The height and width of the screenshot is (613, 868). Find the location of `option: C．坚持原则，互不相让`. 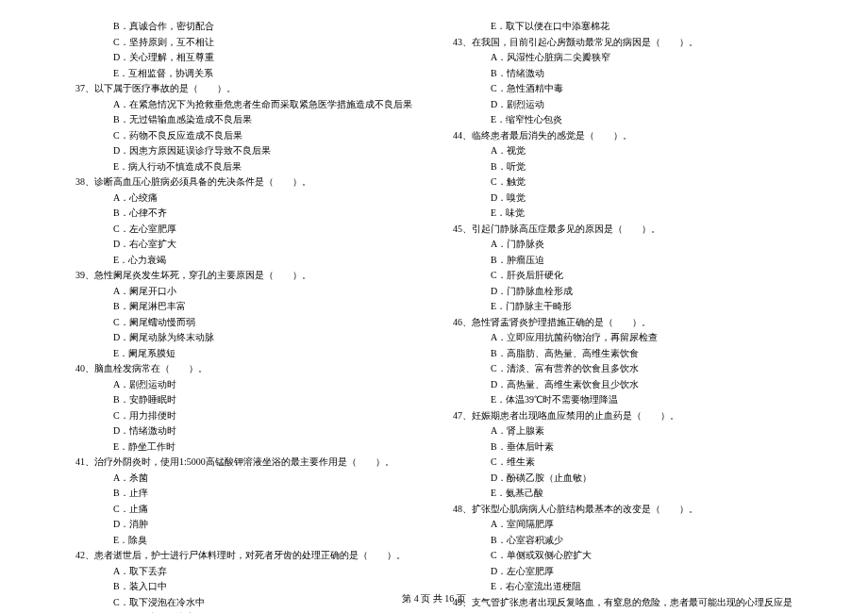

option: C．坚持原则，互不相让 is located at coordinates (264, 43).